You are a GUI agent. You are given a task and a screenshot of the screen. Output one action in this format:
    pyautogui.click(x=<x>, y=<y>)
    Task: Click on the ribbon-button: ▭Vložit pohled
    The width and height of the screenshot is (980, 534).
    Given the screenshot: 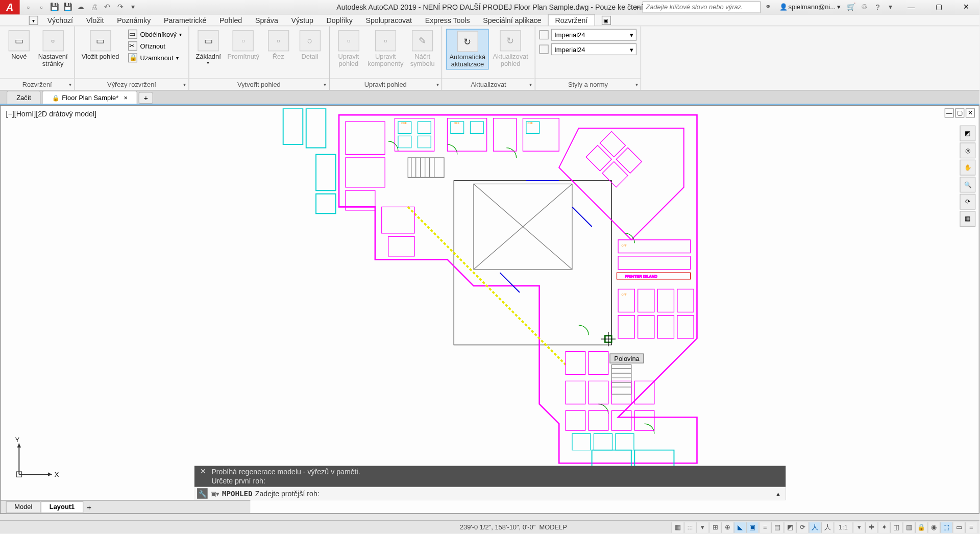 What is the action you would take?
    pyautogui.click(x=100, y=45)
    